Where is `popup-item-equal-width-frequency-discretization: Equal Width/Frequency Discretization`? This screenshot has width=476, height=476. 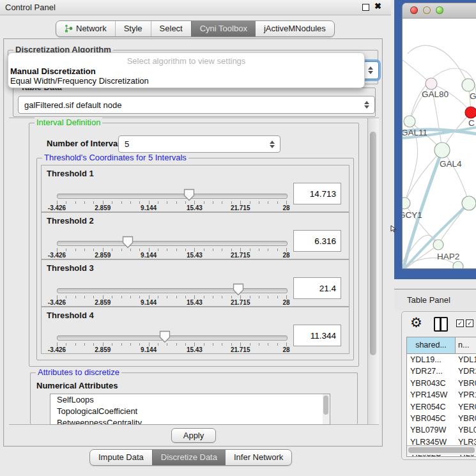
popup-item-equal-width-frequency-discretization: Equal Width/Frequency Discretization is located at coordinates (79, 81).